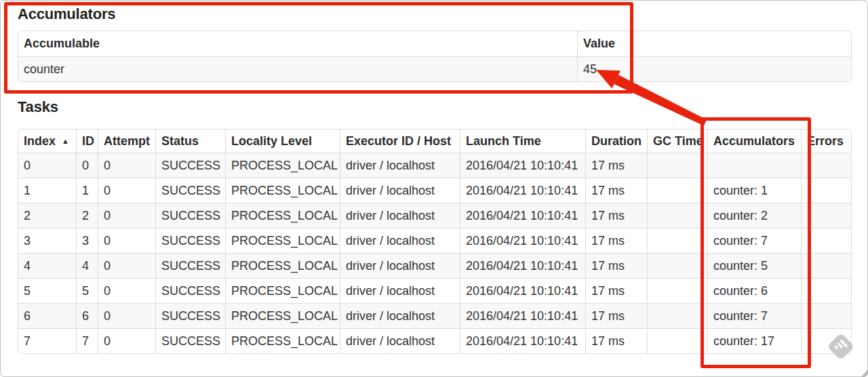  What do you see at coordinates (677, 141) in the screenshot?
I see `gc-time-column-header: GC Time` at bounding box center [677, 141].